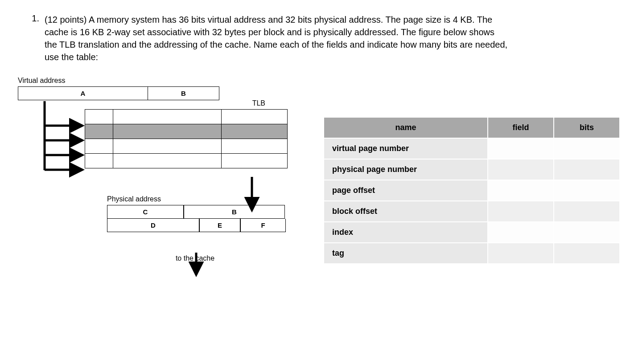 The image size is (634, 364). What do you see at coordinates (186, 139) in the screenshot?
I see `tlb-table` at bounding box center [186, 139].